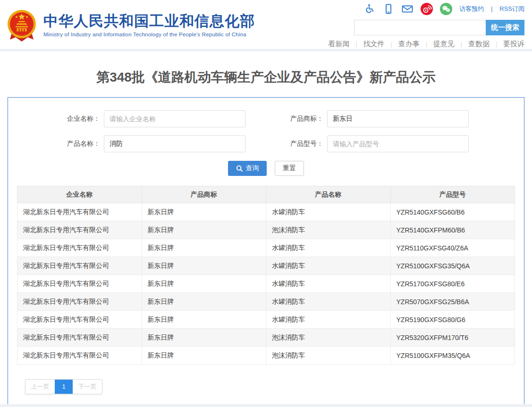  Describe the element at coordinates (453, 302) in the screenshot. I see `table-cell: YZR5070GXFSG25/B6A` at that location.